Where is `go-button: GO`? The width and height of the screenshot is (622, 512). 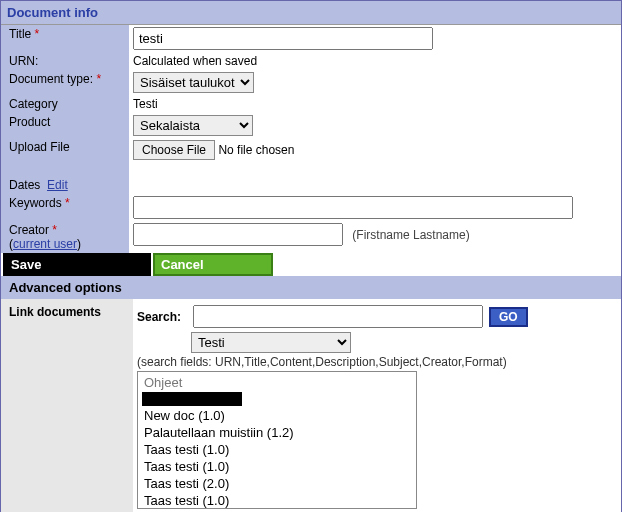 go-button: GO is located at coordinates (508, 317).